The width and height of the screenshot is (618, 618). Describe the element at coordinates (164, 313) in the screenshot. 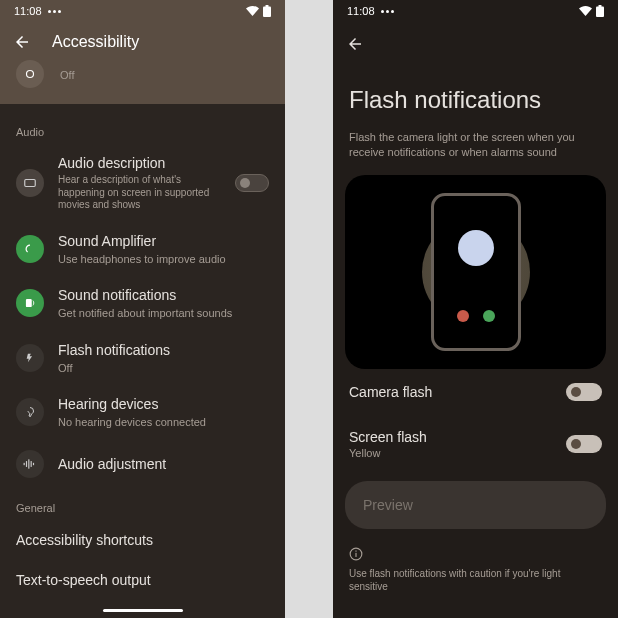

I see `item-sub: Get notified about important sounds` at that location.